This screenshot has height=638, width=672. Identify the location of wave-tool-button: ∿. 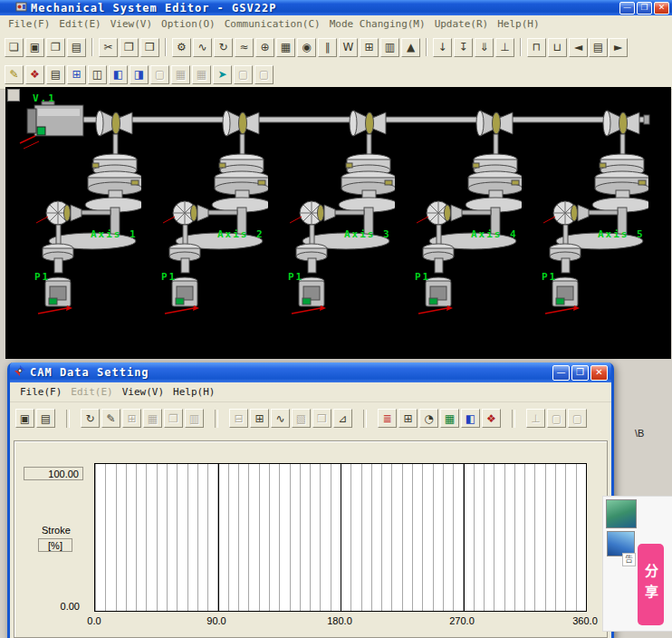
(203, 47).